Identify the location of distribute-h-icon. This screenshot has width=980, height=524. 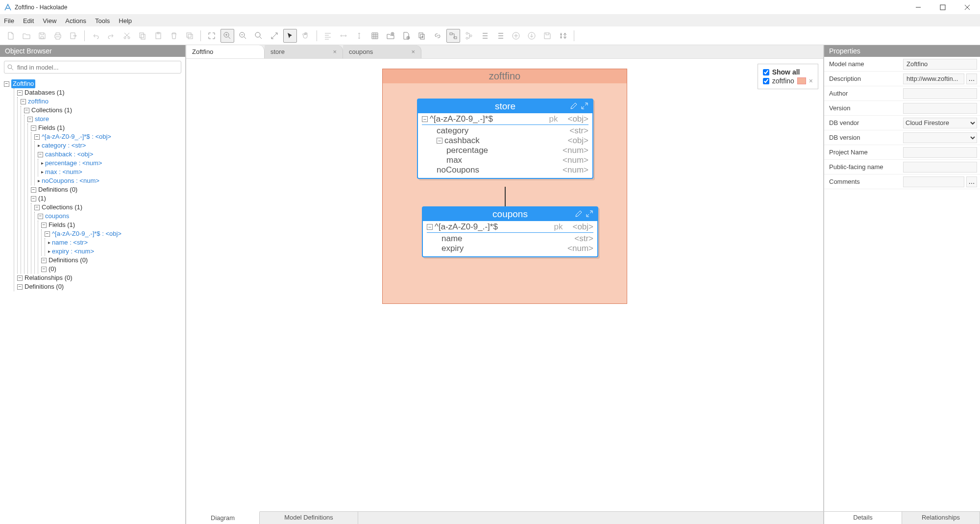
(343, 36).